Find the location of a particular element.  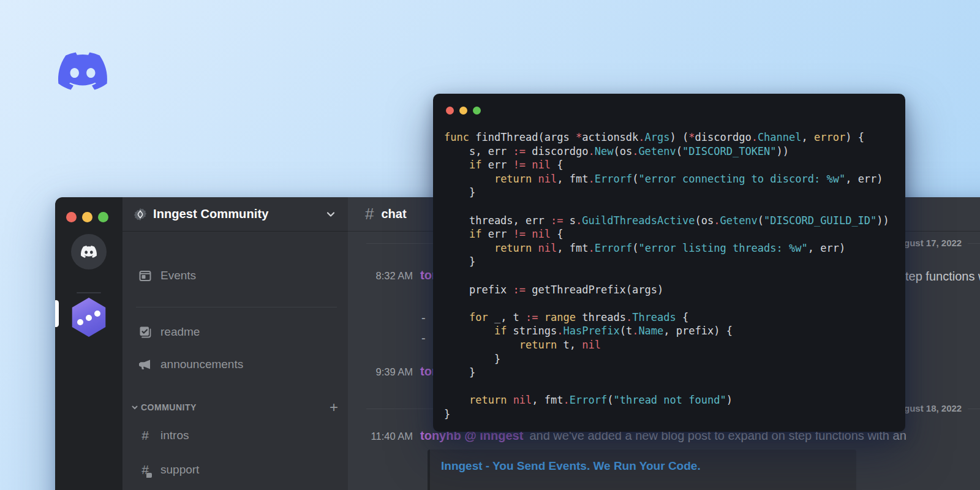

inngest-server-button is located at coordinates (89, 317).